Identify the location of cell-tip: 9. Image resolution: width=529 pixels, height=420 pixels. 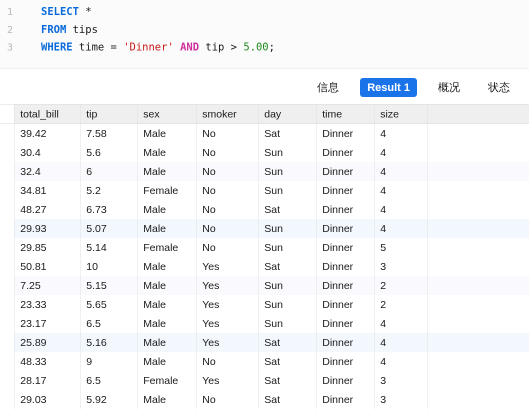
(108, 362).